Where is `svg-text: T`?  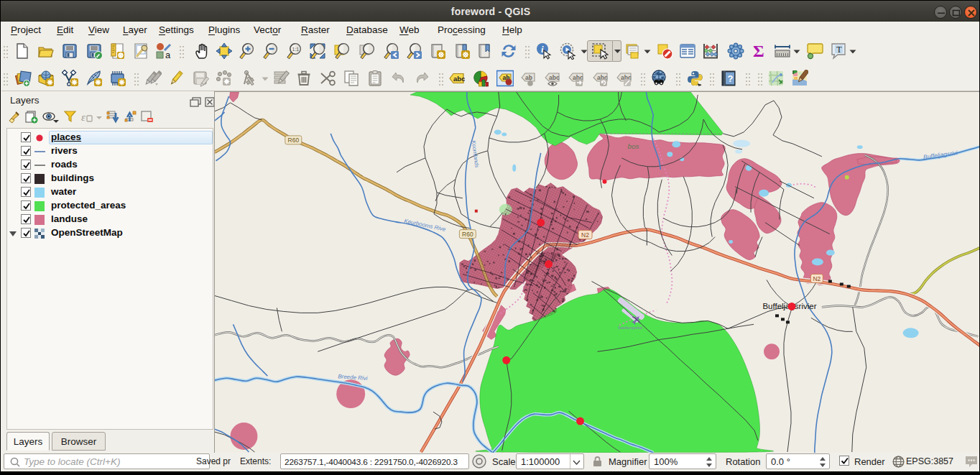 svg-text: T is located at coordinates (839, 50).